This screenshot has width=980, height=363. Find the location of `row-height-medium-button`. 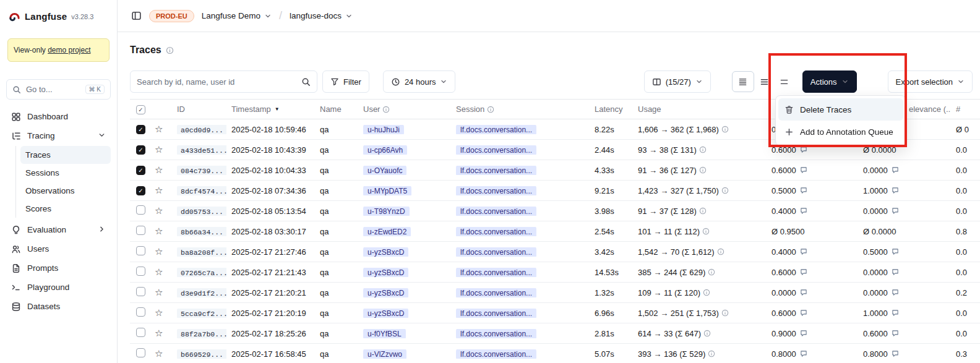

row-height-medium-button is located at coordinates (765, 82).